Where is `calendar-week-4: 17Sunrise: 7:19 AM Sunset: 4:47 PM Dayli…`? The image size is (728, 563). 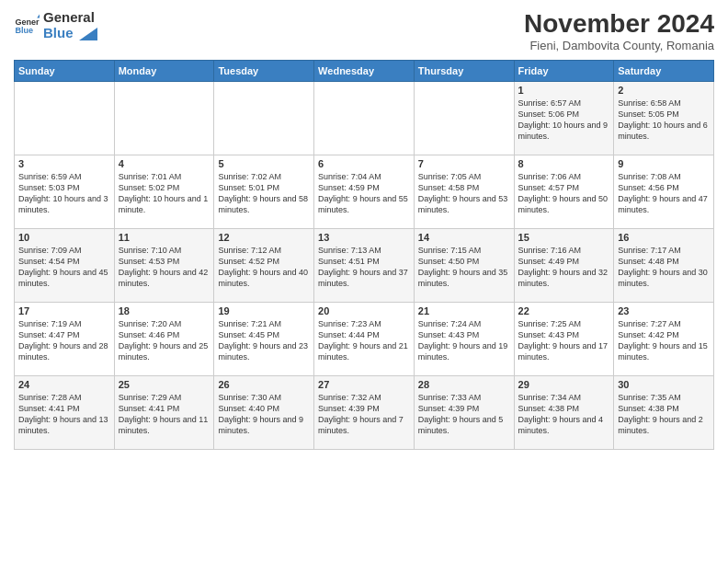 calendar-week-4: 17Sunrise: 7:19 AM Sunset: 4:47 PM Dayli… is located at coordinates (364, 339).